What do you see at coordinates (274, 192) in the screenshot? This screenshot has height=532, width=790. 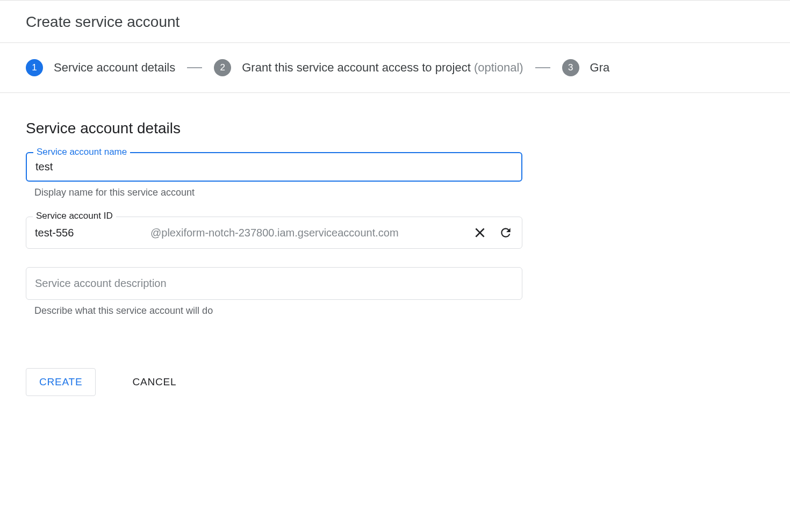 I see `name-field-helper: Display name for this service account` at bounding box center [274, 192].